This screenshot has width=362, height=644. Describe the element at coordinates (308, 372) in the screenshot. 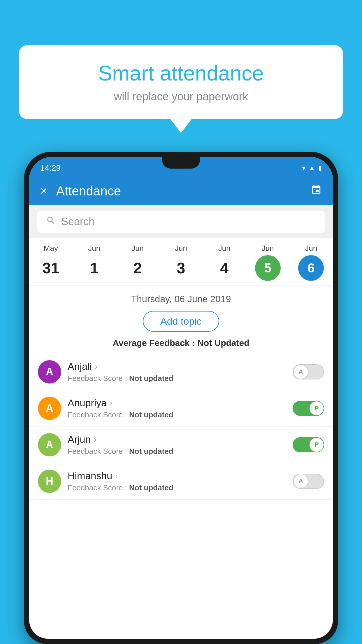

I see `toggle-absent-0: A` at that location.